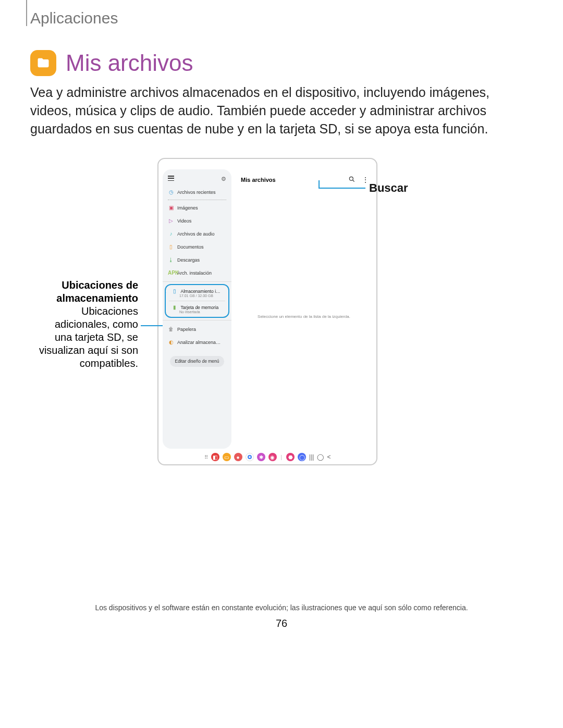  What do you see at coordinates (176, 307) in the screenshot?
I see `sd-card-icon: ▮` at bounding box center [176, 307].